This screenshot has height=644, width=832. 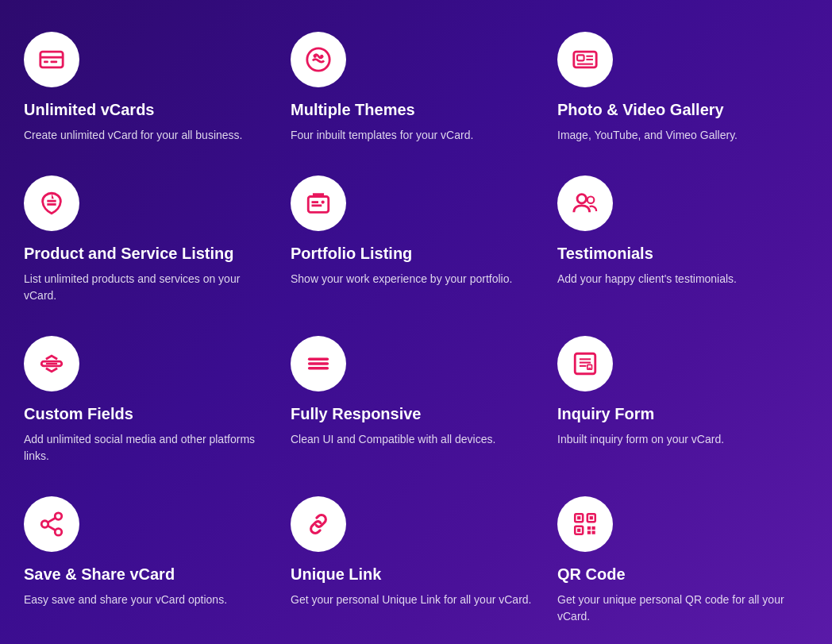 I want to click on portfolio-icon, so click(x=318, y=203).